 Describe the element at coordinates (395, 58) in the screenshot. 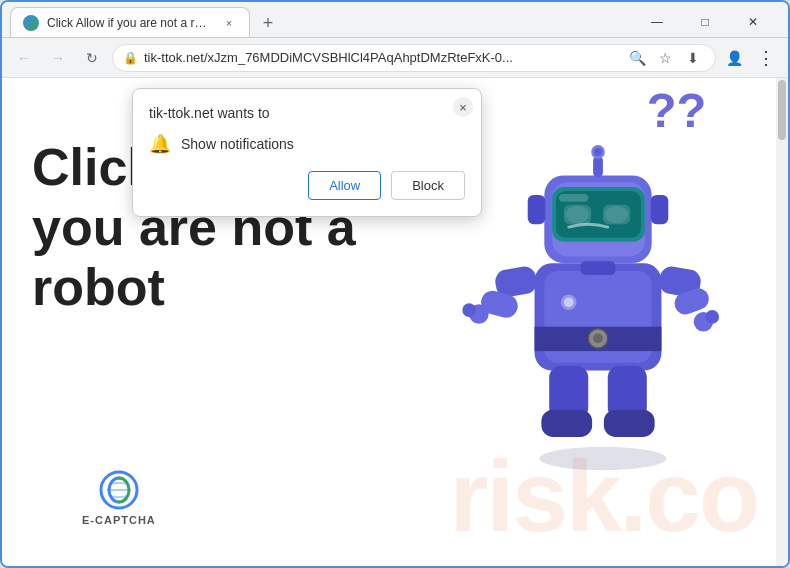

I see `address-bar: ← → ↻ 🔒 tik-ttok.net/xJzm_76MDDiMCVSBHlC…` at that location.